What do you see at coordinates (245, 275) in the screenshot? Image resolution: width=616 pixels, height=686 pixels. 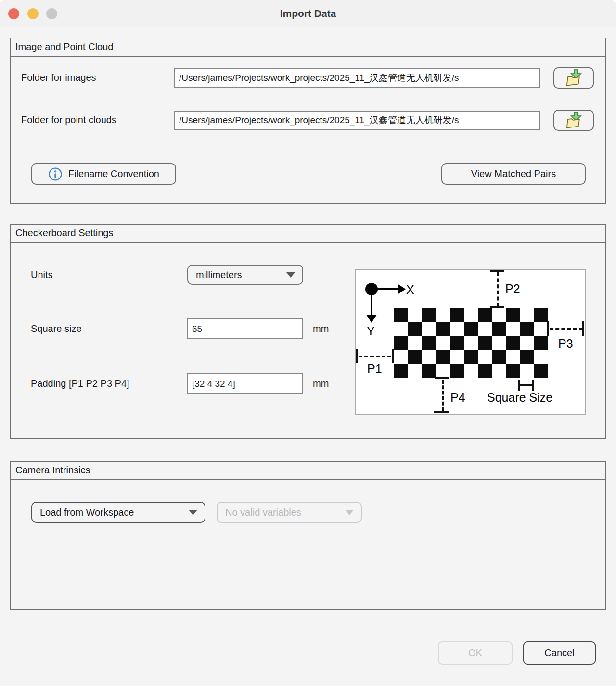 I see `units-dropdown: millimeters` at bounding box center [245, 275].